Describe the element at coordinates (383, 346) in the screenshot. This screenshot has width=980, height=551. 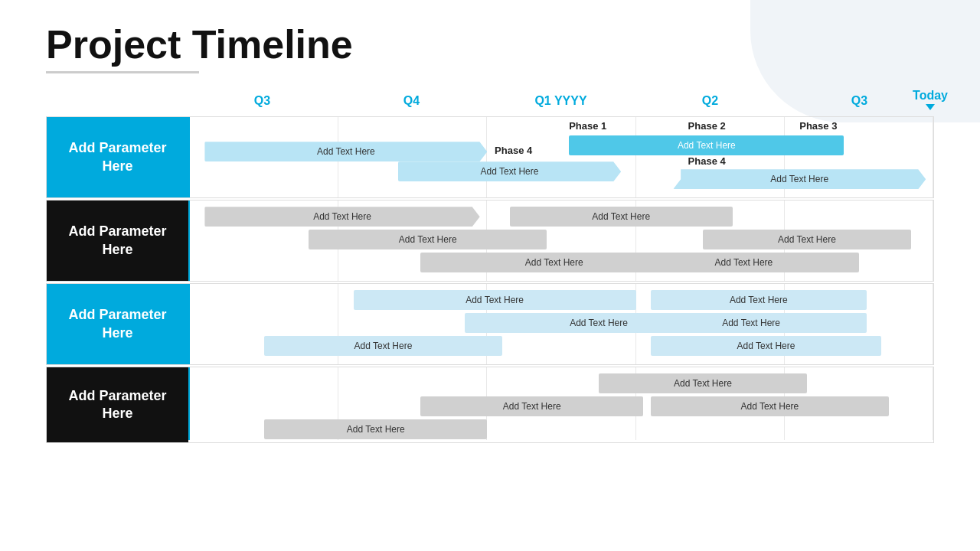
I see `bar-2-4: Add Text Here` at that location.